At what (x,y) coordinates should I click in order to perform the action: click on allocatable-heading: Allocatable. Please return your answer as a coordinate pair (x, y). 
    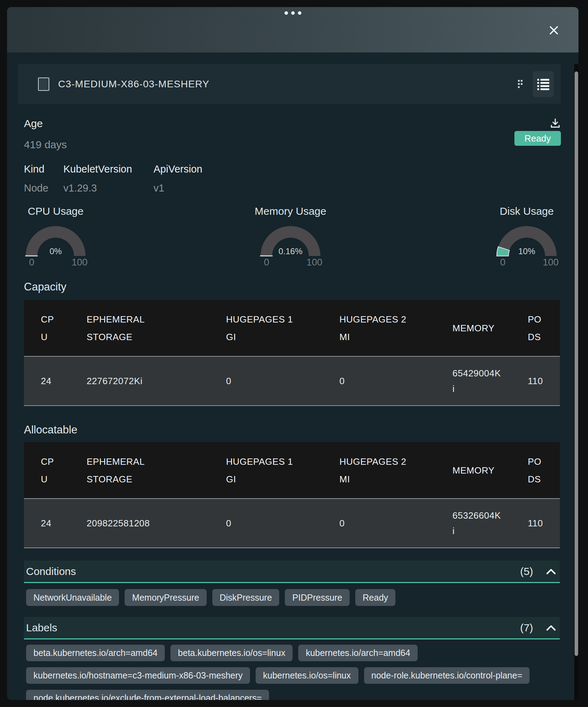
    Looking at the image, I should click on (292, 430).